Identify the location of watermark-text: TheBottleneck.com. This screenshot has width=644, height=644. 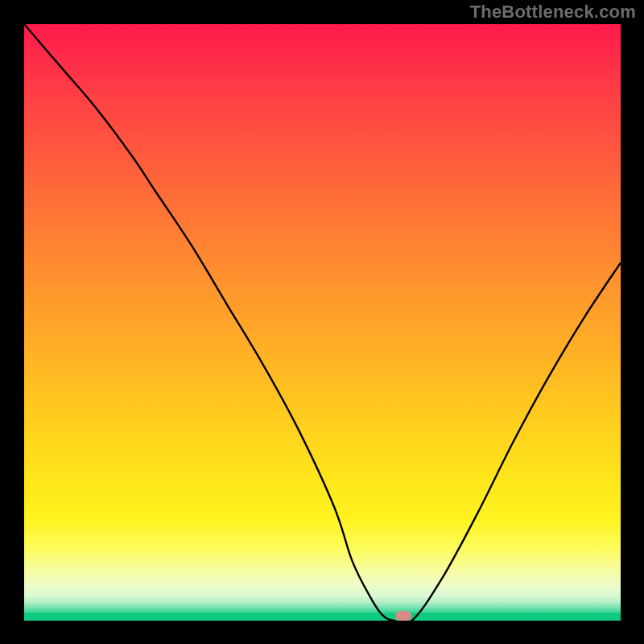
(553, 12).